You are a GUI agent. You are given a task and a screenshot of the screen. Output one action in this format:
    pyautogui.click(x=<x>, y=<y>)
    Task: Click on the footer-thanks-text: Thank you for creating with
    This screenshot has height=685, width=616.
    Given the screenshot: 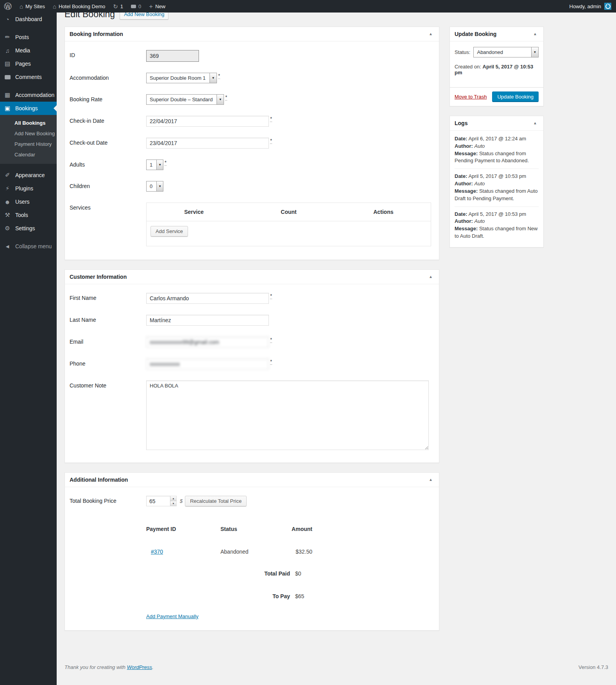 What is the action you would take?
    pyautogui.click(x=96, y=667)
    